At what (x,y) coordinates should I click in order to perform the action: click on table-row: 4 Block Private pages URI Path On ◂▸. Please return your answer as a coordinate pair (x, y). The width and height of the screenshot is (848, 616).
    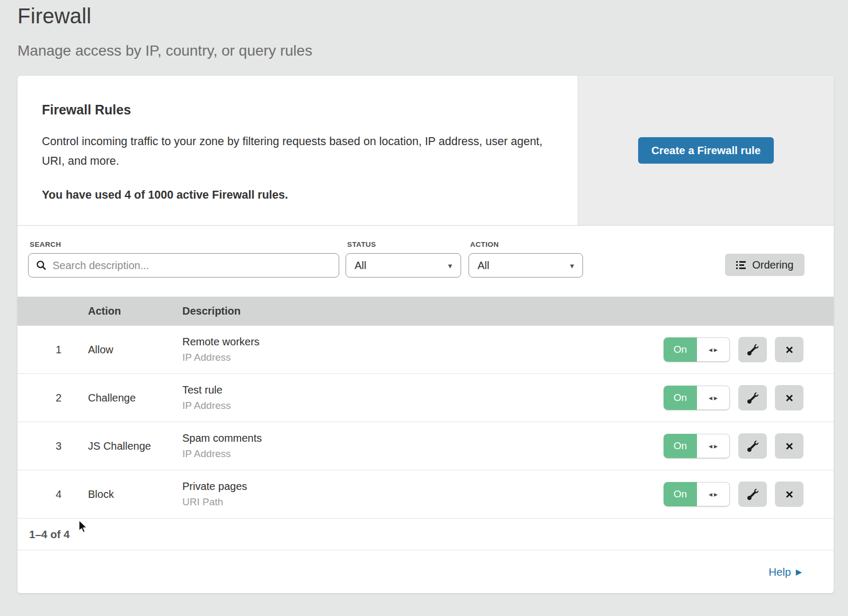
    Looking at the image, I should click on (426, 495).